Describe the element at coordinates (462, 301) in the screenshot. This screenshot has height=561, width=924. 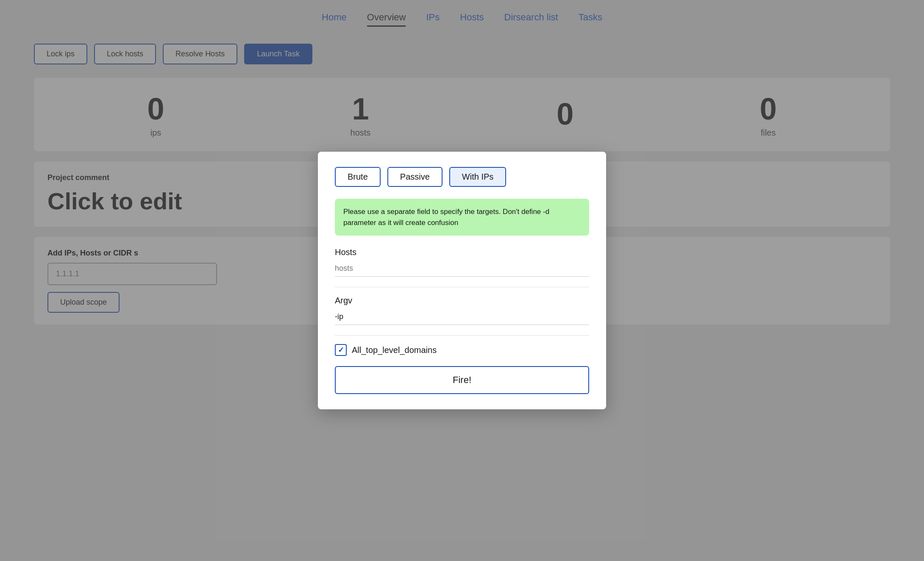
I see `argv-field-label: Argv` at that location.